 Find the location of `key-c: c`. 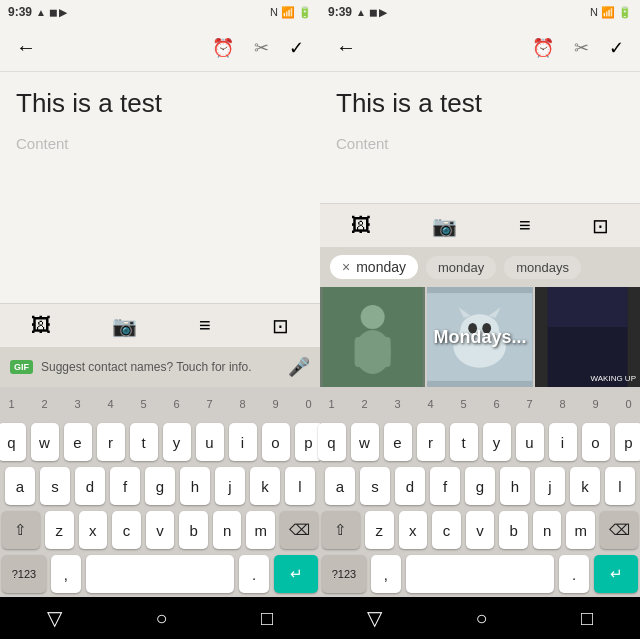

key-c: c is located at coordinates (126, 530).